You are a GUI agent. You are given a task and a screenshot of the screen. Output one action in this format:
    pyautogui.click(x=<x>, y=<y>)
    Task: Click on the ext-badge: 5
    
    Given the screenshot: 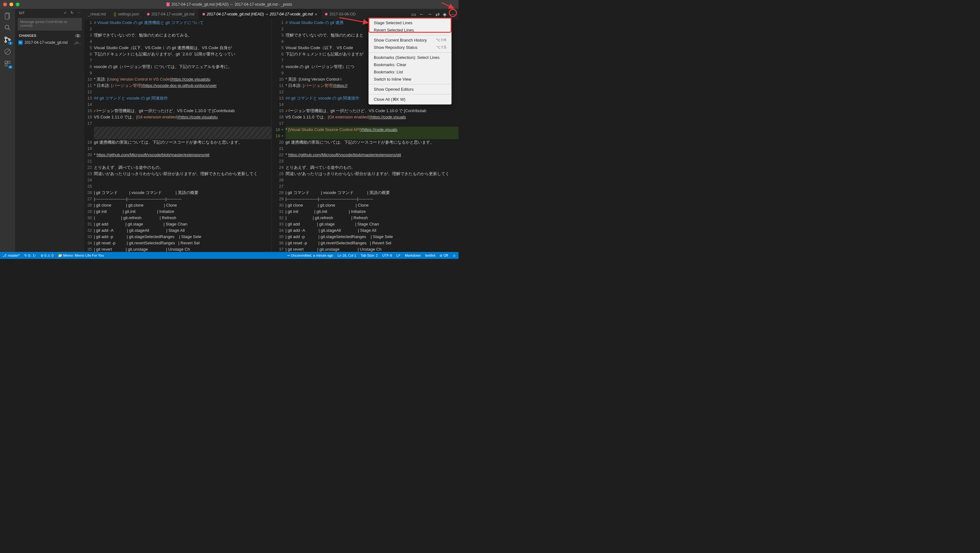 What is the action you would take?
    pyautogui.click(x=11, y=67)
    